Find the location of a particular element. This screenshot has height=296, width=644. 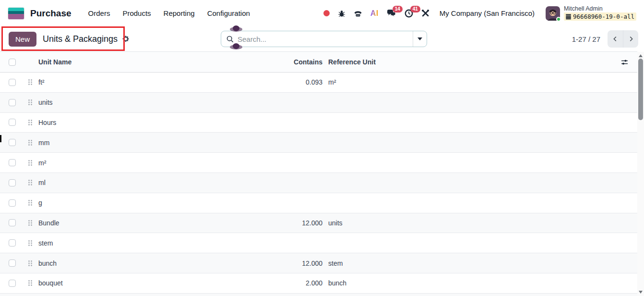

unit-name-cell: mm is located at coordinates (139, 143).